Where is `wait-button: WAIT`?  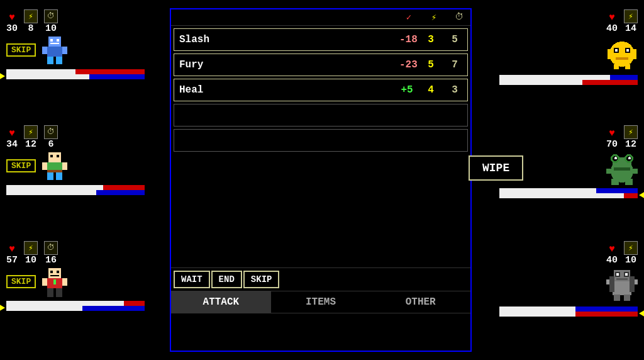 wait-button: WAIT is located at coordinates (192, 279).